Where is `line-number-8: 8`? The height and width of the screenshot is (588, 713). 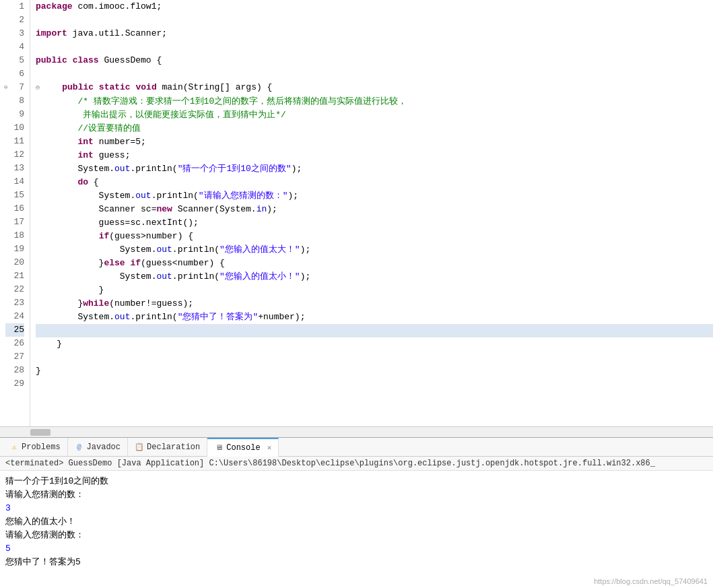 line-number-8: 8 is located at coordinates (15, 101).